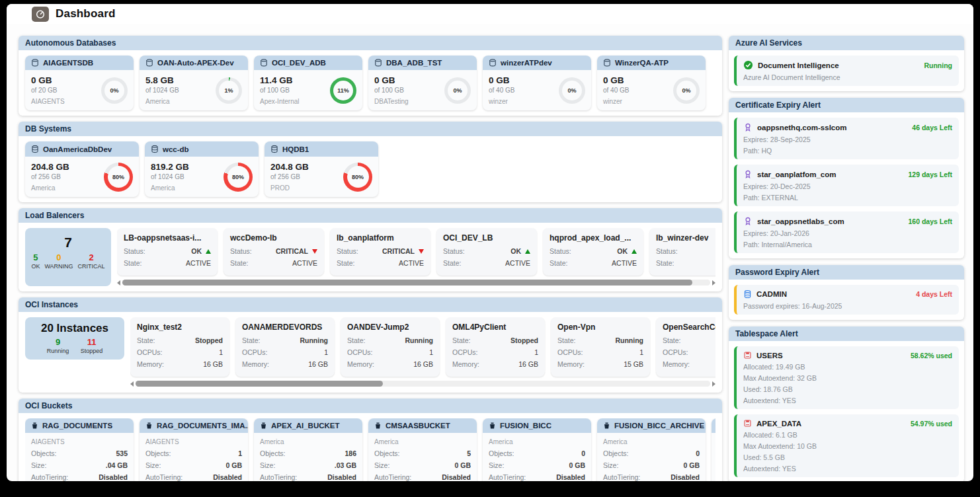  Describe the element at coordinates (82, 169) in the screenshot. I see `dbsystem-card: OanAmericaDbDev 204.8 GBof 256 GBAmerica…` at that location.